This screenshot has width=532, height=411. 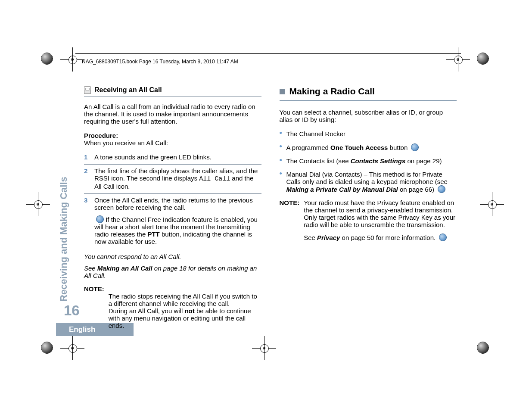 What do you see at coordinates (368, 161) in the screenshot?
I see `bullet-3: The Contacts list (see Contacts Settings…` at bounding box center [368, 161].